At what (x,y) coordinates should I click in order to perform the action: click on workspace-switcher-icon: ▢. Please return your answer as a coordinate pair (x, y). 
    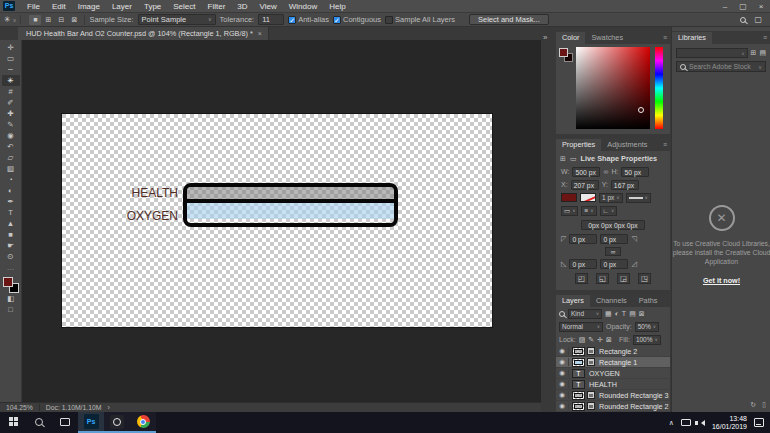
    Looking at the image, I should click on (758, 20).